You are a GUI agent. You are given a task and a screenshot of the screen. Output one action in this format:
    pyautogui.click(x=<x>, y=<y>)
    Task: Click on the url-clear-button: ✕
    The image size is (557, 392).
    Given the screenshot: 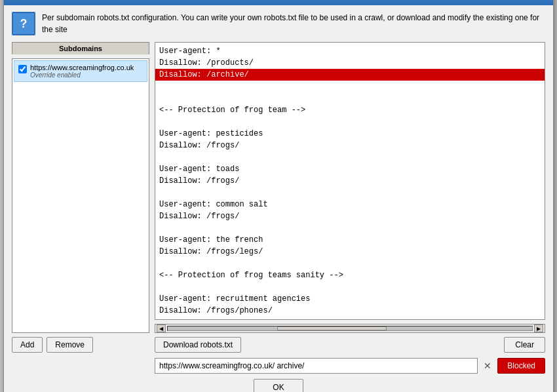 What is the action you would take?
    pyautogui.click(x=488, y=366)
    